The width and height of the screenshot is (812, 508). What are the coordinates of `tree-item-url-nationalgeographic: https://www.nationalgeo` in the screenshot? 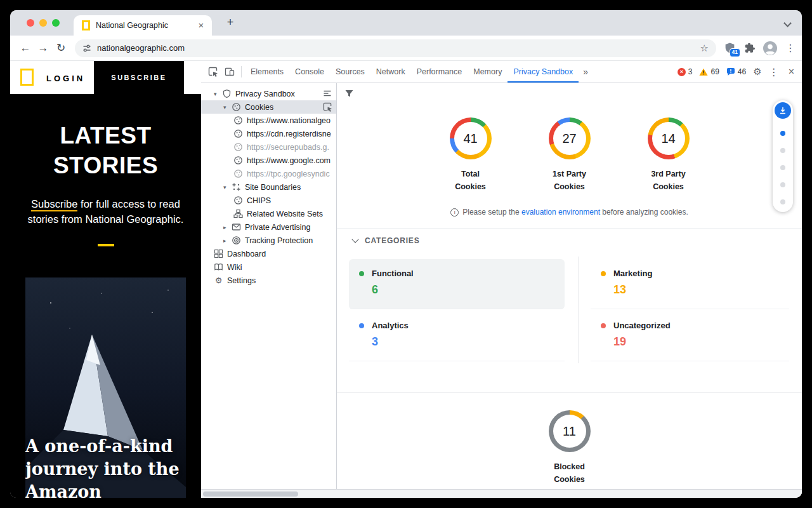 It's located at (269, 121).